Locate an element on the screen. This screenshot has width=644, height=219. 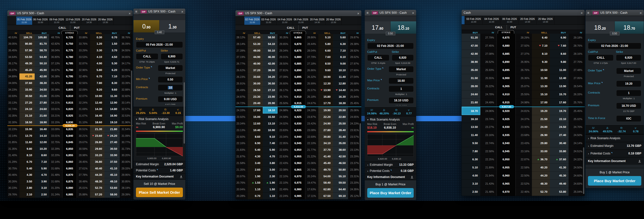
price-cell: 10.90 is located at coordinates (270, 130).